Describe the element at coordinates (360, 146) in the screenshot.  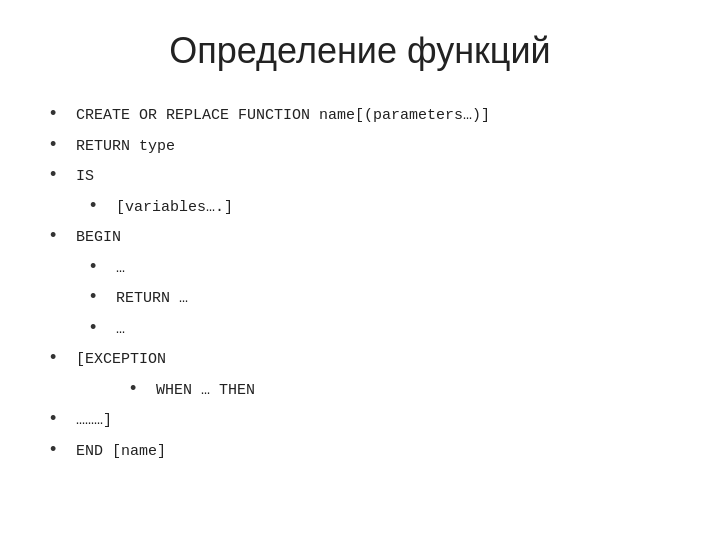
I see `list-item: •RETURN type` at that location.